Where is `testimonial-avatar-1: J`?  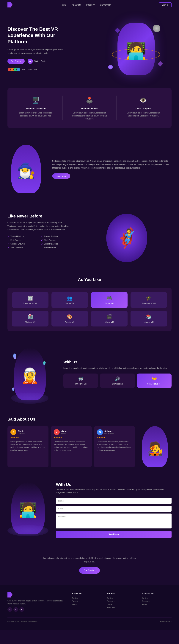 testimonial-avatar-1: J is located at coordinates (13, 432).